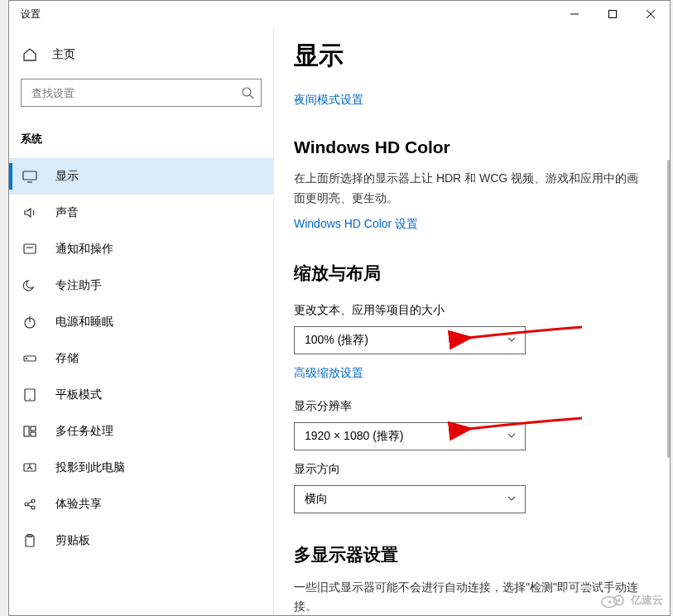  I want to click on sidebar-item-power: 电源和睡眠, so click(141, 322).